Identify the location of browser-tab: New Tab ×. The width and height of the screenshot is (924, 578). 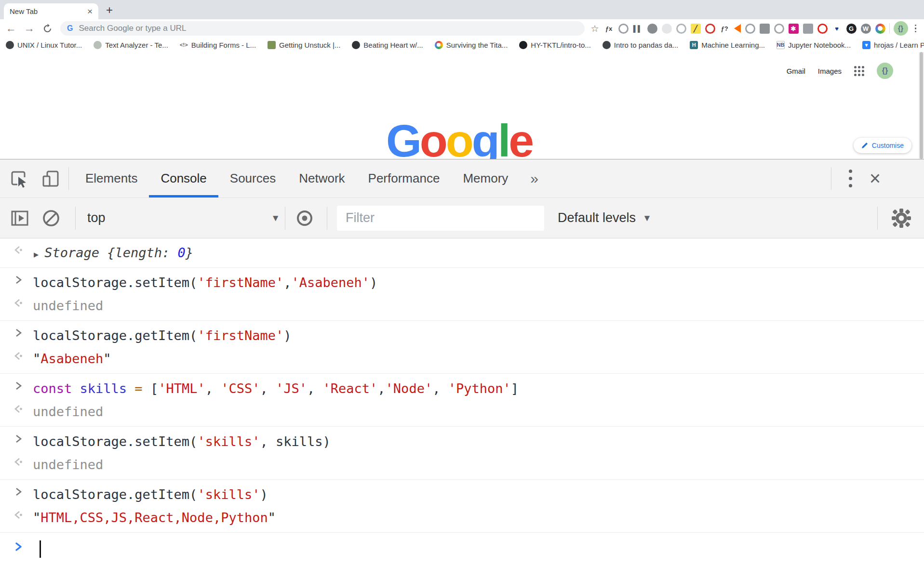
(51, 12).